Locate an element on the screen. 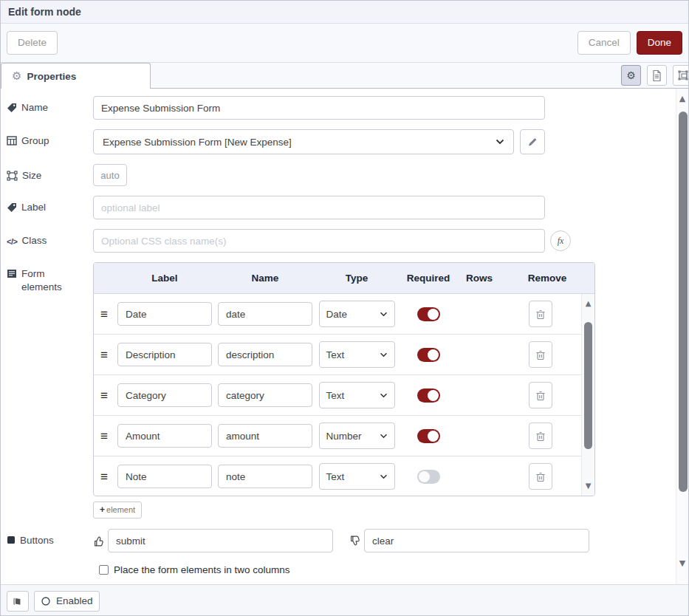  submit-button-input is located at coordinates (220, 541).